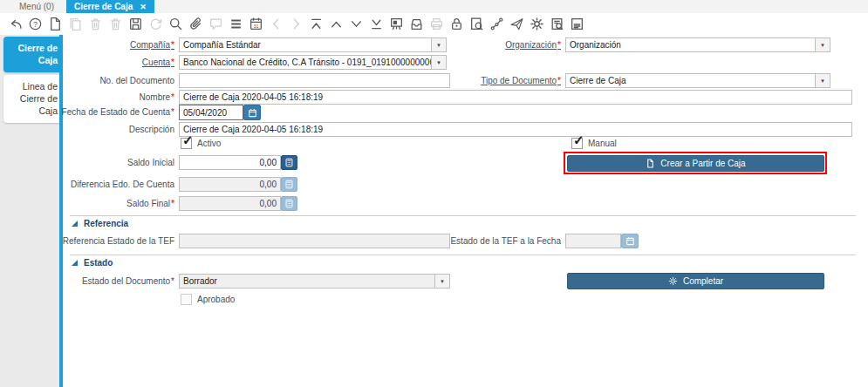 The height and width of the screenshot is (387, 868). I want to click on nombre-label: Nombre, so click(113, 98).